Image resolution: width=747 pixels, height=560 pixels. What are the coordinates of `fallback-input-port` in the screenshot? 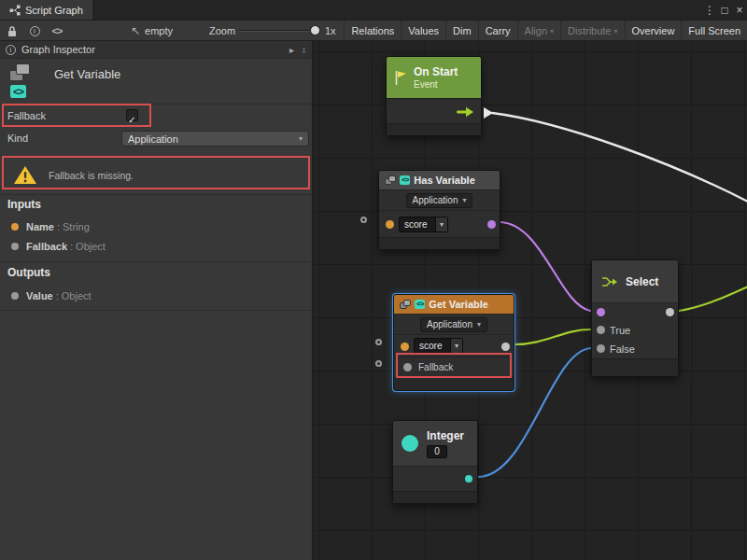 It's located at (407, 368).